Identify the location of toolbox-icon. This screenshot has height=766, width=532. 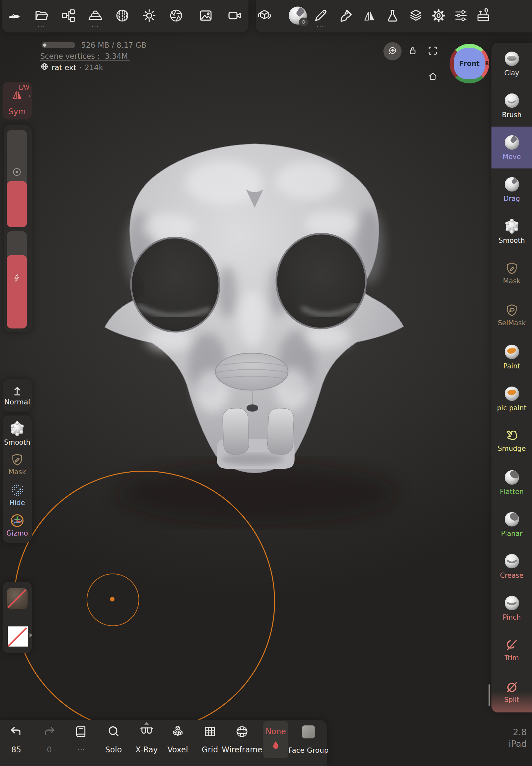
(483, 16).